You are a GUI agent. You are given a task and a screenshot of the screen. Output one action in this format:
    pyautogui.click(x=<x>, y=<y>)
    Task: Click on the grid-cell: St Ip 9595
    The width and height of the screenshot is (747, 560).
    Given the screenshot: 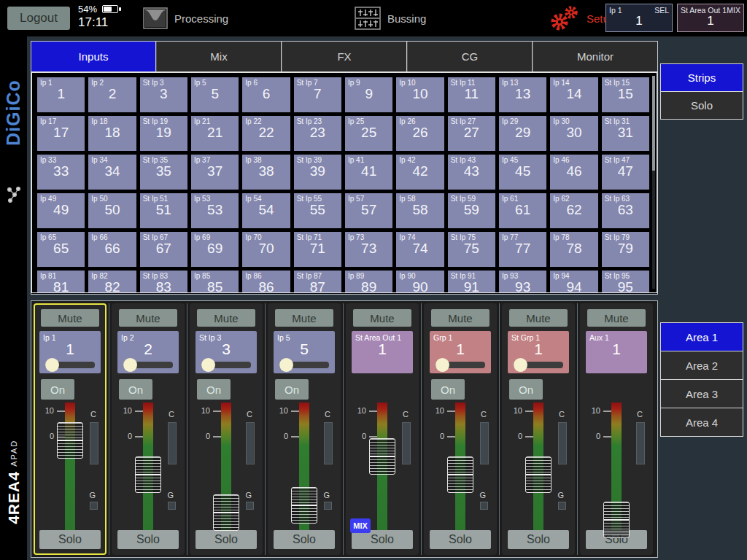 What is the action you would take?
    pyautogui.click(x=626, y=281)
    